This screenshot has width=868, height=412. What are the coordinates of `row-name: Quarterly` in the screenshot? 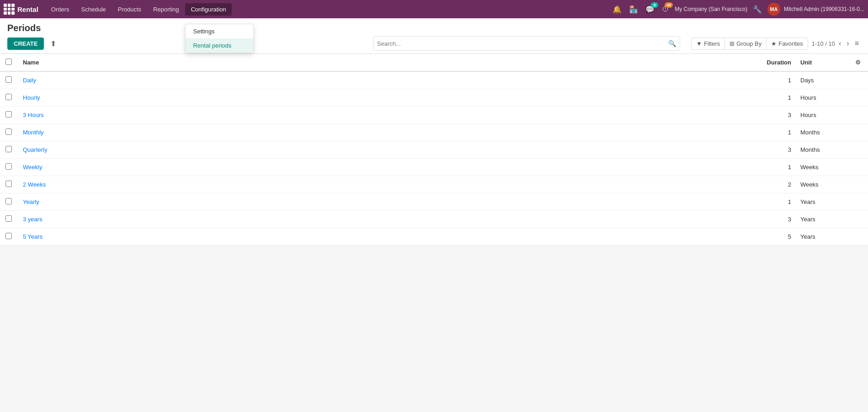 It's located at (383, 150).